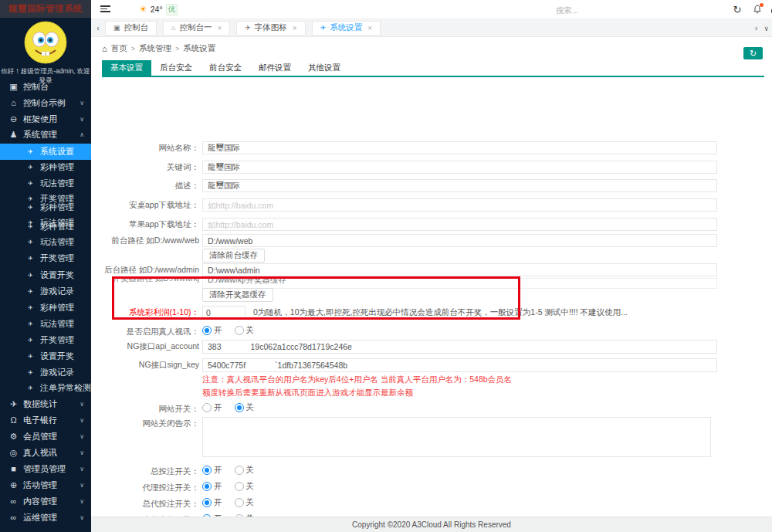 The width and height of the screenshot is (772, 532). I want to click on total-bet-off-radio: 关, so click(245, 470).